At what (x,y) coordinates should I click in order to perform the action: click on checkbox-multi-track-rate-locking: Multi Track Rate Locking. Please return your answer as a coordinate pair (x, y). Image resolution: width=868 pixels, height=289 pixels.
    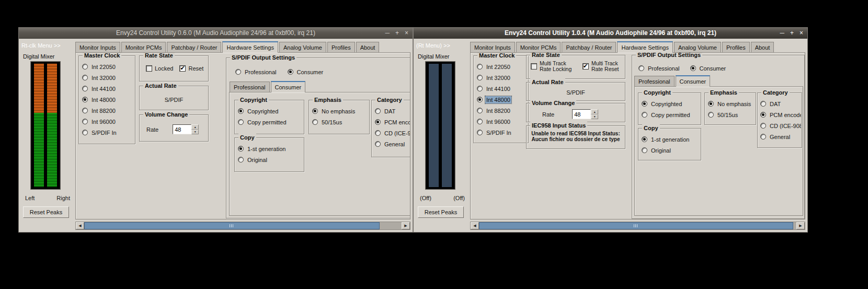
    Looking at the image, I should click on (554, 66).